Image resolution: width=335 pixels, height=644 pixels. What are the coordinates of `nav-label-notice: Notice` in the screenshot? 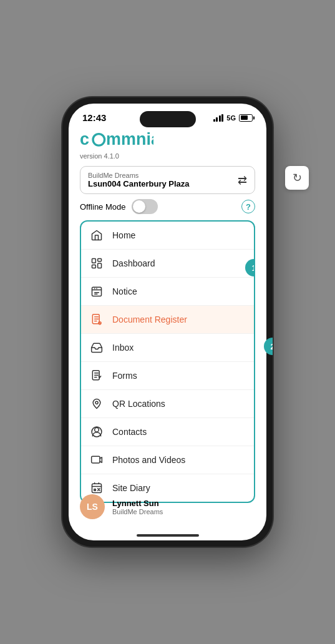 It's located at (125, 291).